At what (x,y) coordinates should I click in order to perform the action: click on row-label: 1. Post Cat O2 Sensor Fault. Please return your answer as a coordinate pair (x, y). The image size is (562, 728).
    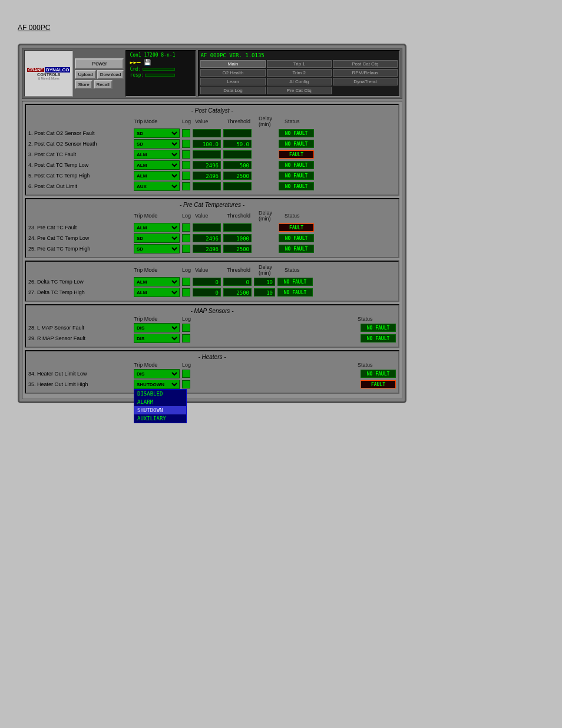
    Looking at the image, I should click on (80, 133).